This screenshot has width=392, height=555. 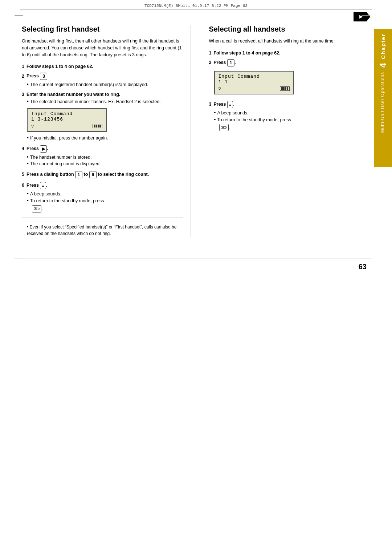 What do you see at coordinates (105, 85) in the screenshot?
I see `step-2-bullet-1: • The current registered handset number(…` at bounding box center [105, 85].